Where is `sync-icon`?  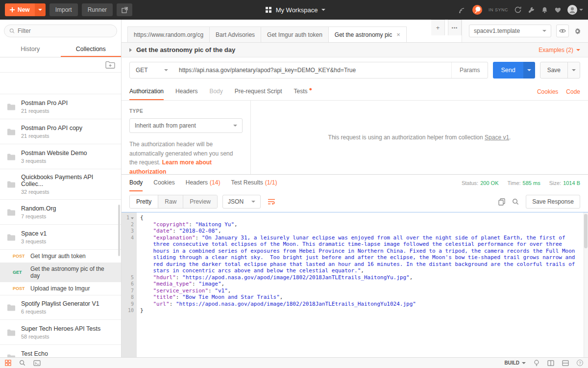
sync-icon is located at coordinates (518, 10).